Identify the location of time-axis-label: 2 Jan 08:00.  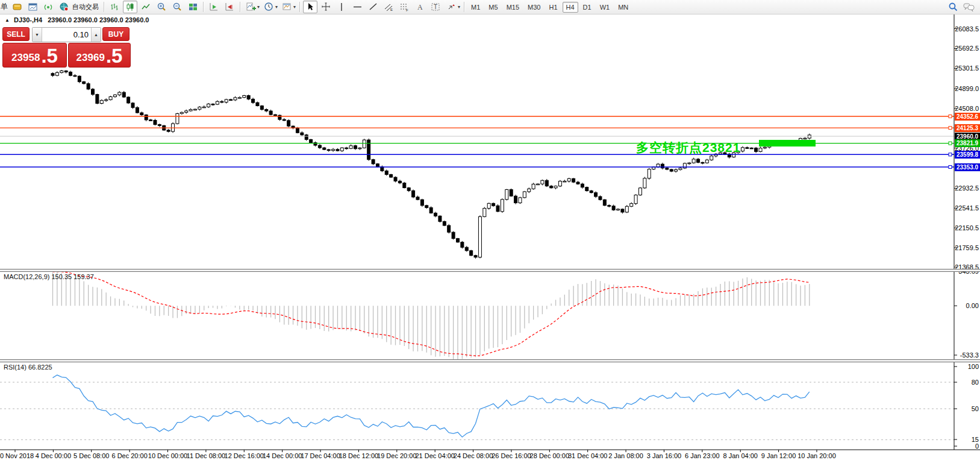
(626, 456).